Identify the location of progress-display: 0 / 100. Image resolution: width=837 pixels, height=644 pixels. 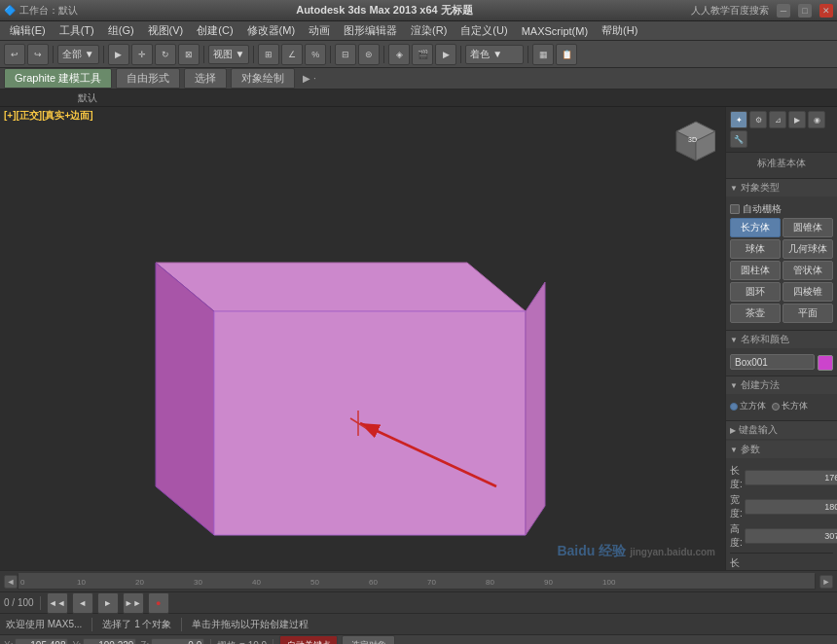
(19, 603).